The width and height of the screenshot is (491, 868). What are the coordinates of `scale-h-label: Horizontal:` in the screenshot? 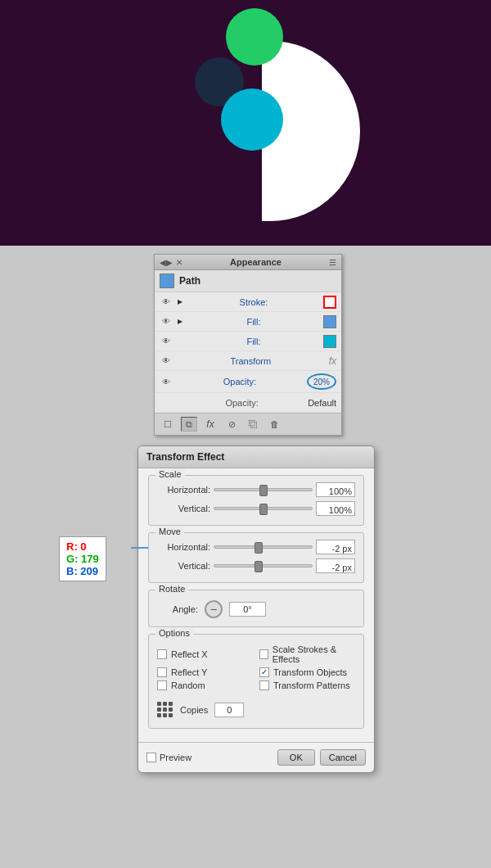 It's located at (183, 490).